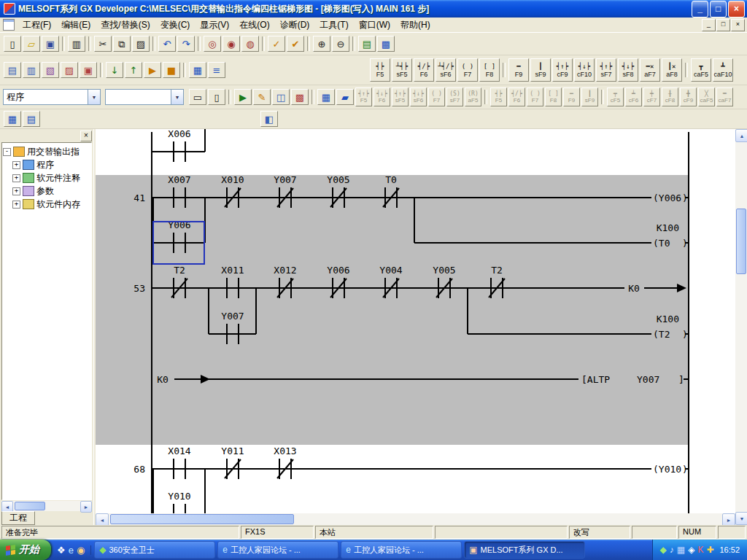 This screenshot has width=747, height=560. Describe the element at coordinates (334, 25) in the screenshot. I see `menu-item-7: 工具(T)` at that location.